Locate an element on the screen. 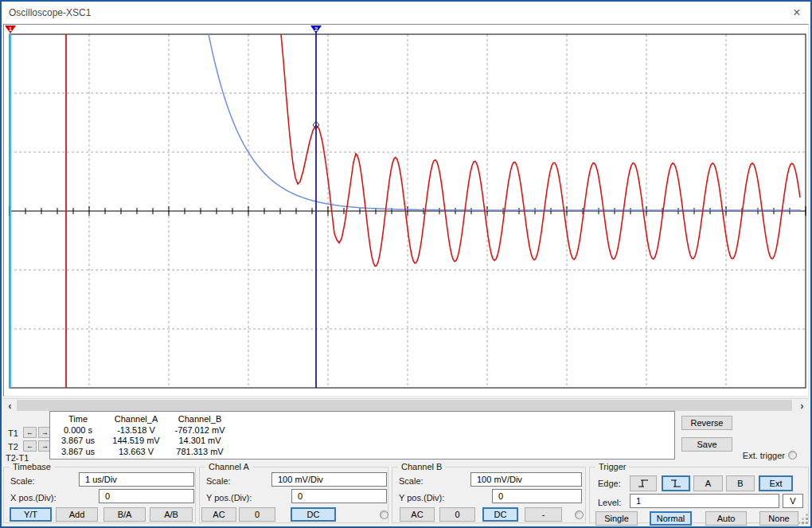  add-mode-button: Add is located at coordinates (76, 514).